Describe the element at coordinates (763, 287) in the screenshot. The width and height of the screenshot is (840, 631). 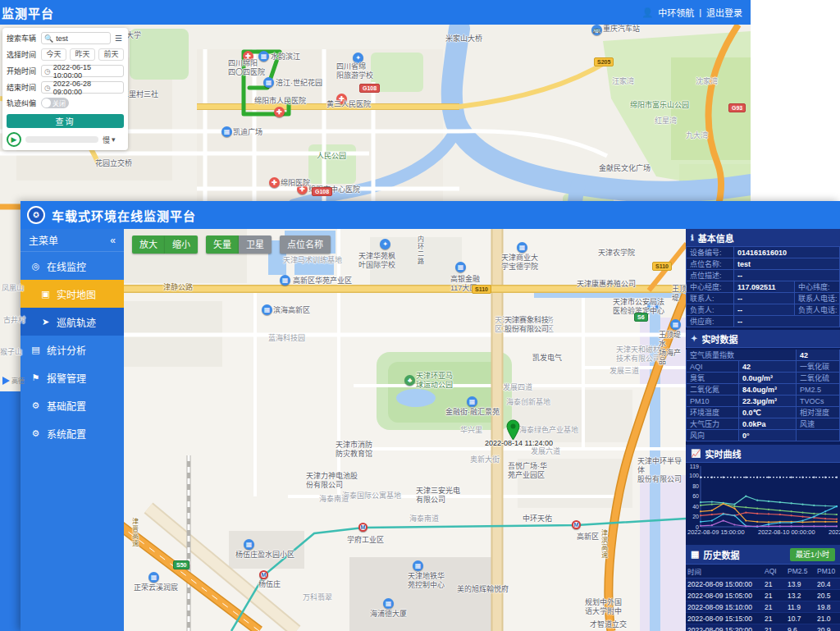
I see `basic-info-table: 设备编号:014161616010点位名称:test点位描述:--中心经度:11…` at that location.